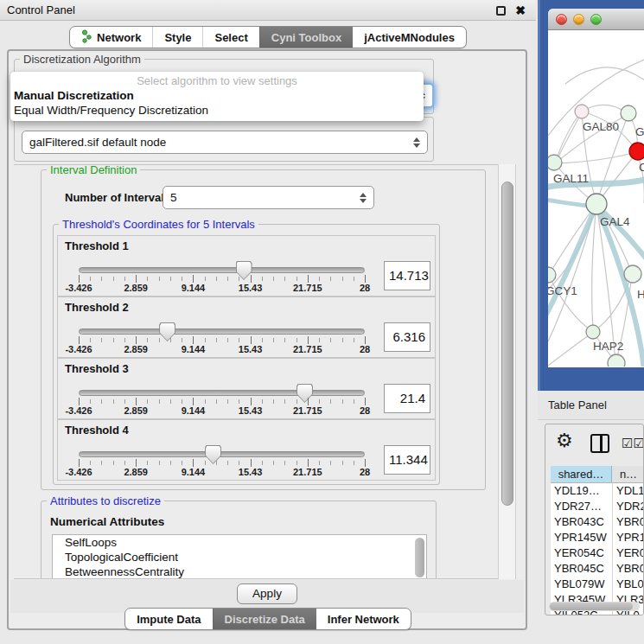 Image resolution: width=644 pixels, height=644 pixels. What do you see at coordinates (597, 507) in the screenshot?
I see `table-row: YDR27…YDR2…` at bounding box center [597, 507].